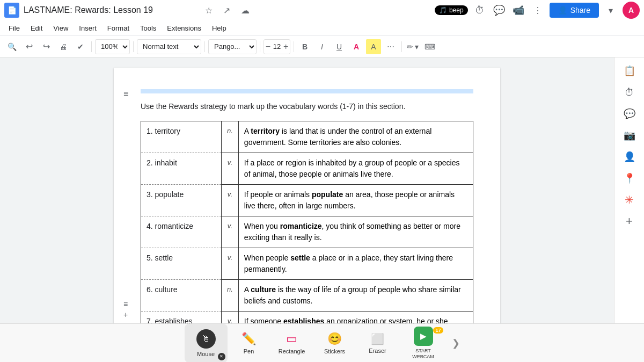  What do you see at coordinates (249, 351) in the screenshot?
I see `pen-label: Pen` at bounding box center [249, 351].